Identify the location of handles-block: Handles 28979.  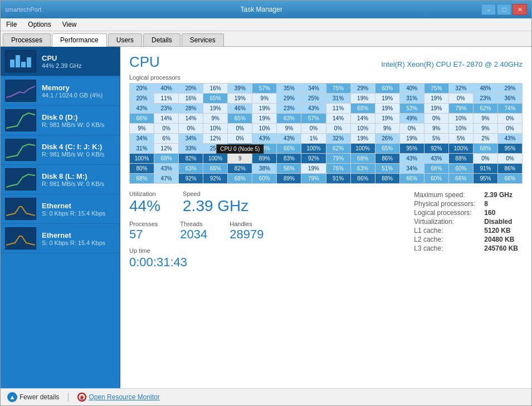
(246, 231).